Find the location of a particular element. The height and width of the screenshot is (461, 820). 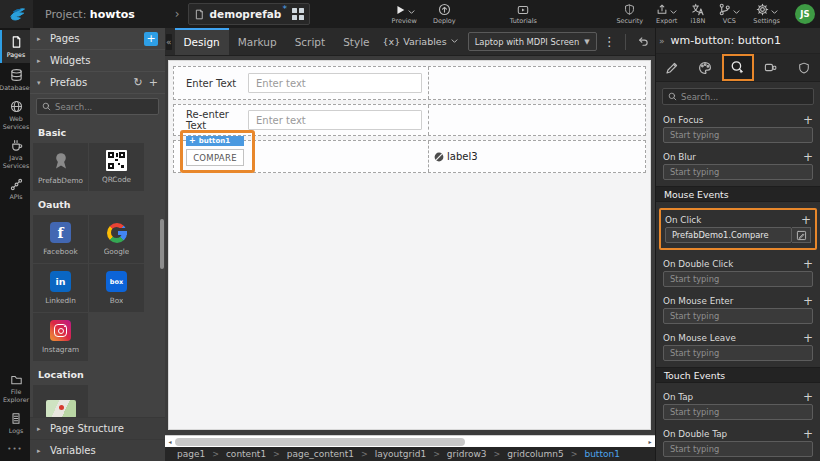

canvas-horizontal-scrollbar: ◂ ▸ is located at coordinates (410, 441).